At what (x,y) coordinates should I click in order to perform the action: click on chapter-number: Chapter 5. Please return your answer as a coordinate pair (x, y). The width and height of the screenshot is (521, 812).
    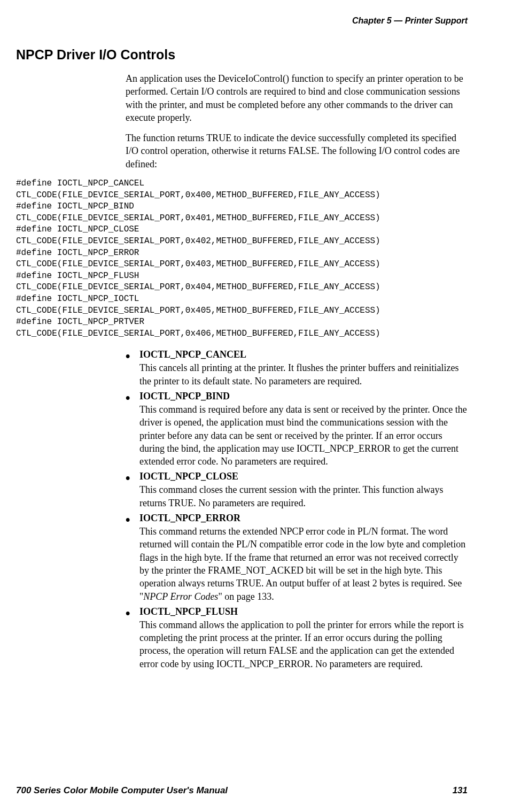
    Looking at the image, I should click on (372, 20).